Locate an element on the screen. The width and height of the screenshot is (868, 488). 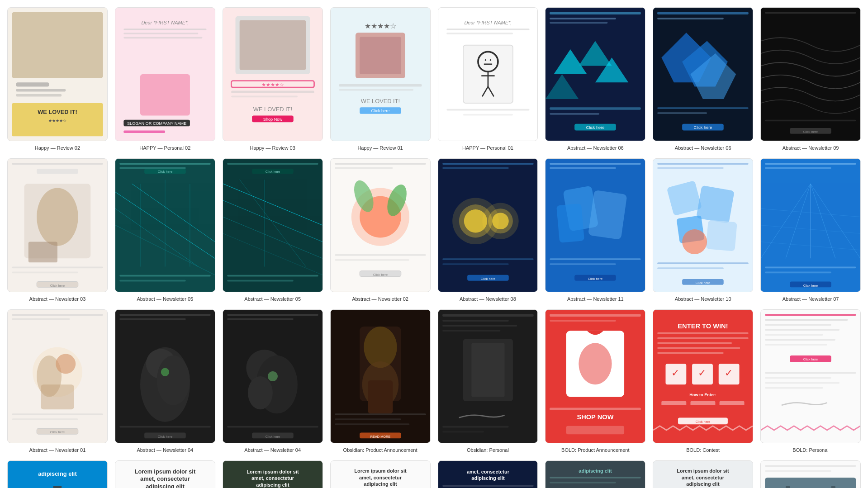
template-card: SHOP NOW BOLD: Product Announcement is located at coordinates (595, 381).